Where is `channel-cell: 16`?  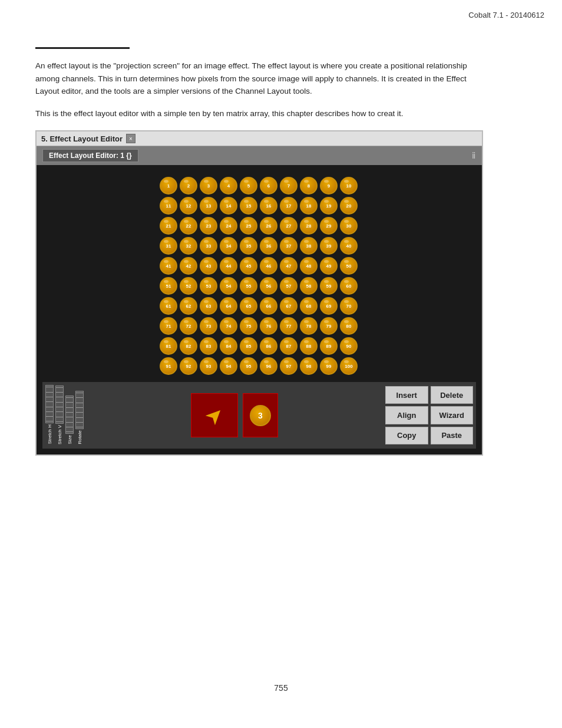 channel-cell: 16 is located at coordinates (269, 206).